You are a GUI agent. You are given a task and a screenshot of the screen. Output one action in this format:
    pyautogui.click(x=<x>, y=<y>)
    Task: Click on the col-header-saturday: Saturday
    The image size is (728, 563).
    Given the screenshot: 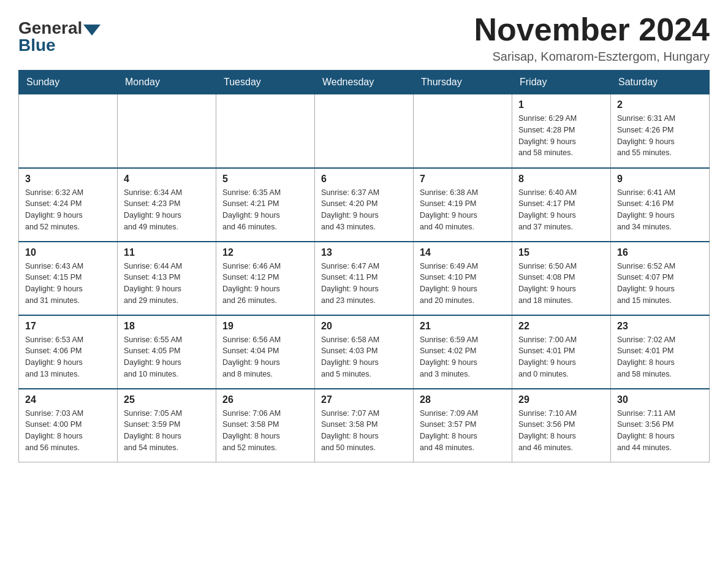 What is the action you would take?
    pyautogui.click(x=661, y=82)
    